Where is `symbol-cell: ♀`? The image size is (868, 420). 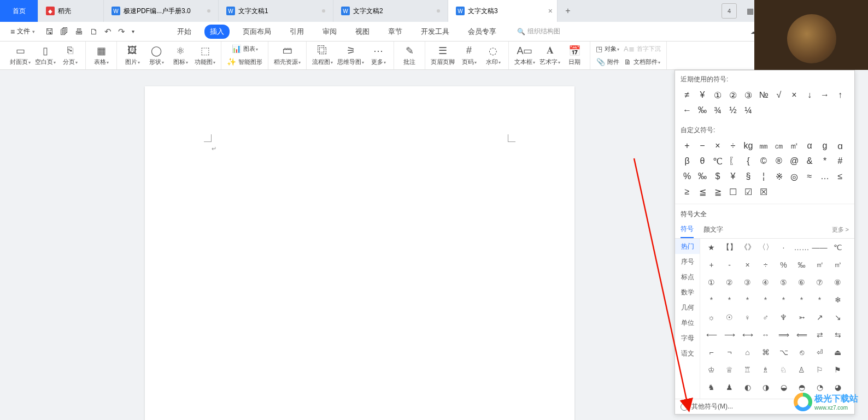
symbol-cell: ♀ is located at coordinates (748, 317).